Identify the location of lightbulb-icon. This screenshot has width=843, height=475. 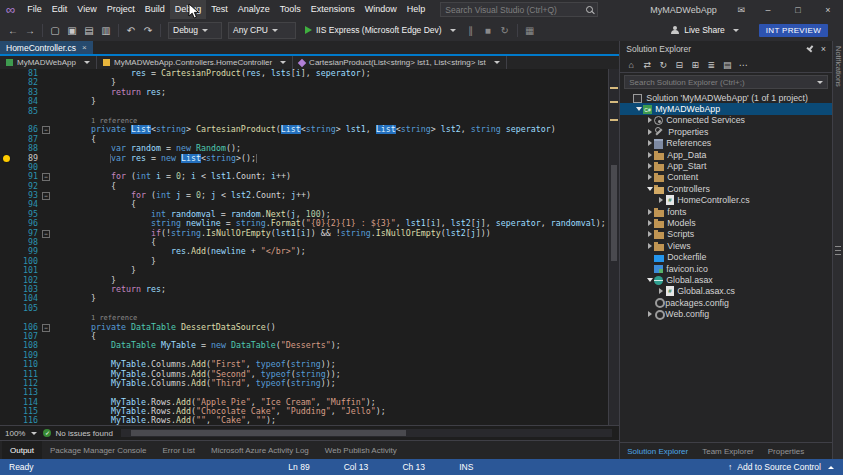
(6, 158).